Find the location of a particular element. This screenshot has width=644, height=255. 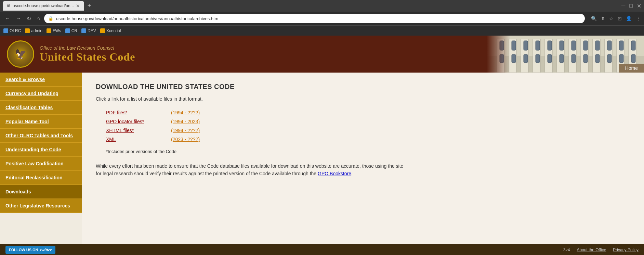

tab-close-button: ✕ is located at coordinates (78, 6).